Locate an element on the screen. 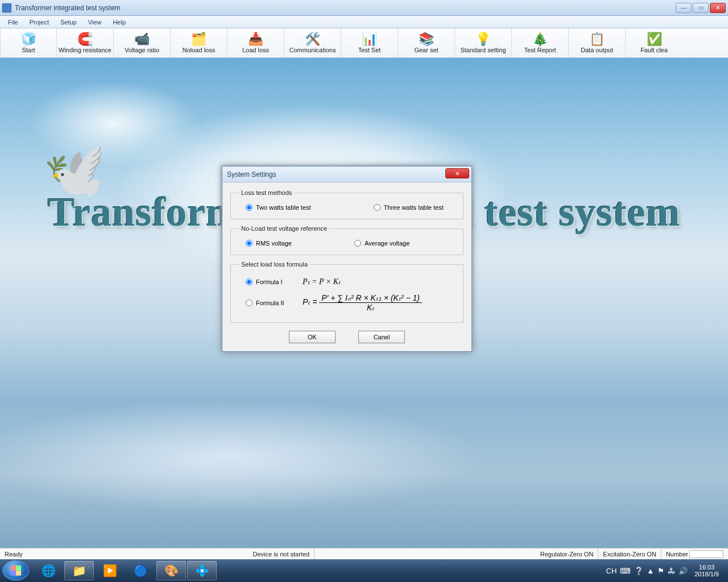 This screenshot has height=582, width=728. camera-icon: 📹 is located at coordinates (142, 39).